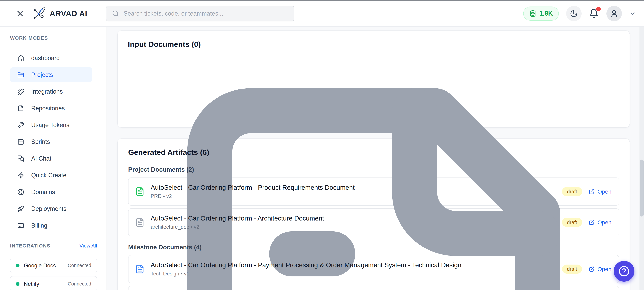 The height and width of the screenshot is (290, 644). Describe the element at coordinates (356, 188) in the screenshot. I see `doc-title: AutoSelect - Car Ordering Platform - Pro…` at that location.